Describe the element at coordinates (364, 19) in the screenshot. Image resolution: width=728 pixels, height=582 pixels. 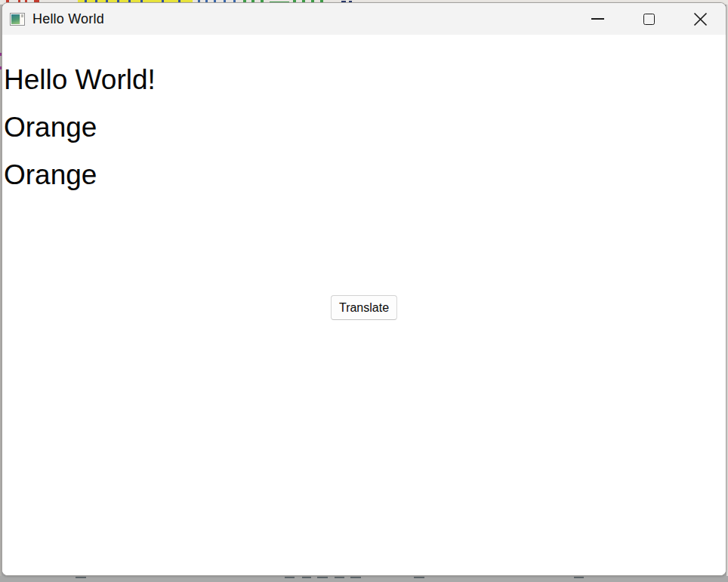
I see `titlebar: Hello World` at that location.